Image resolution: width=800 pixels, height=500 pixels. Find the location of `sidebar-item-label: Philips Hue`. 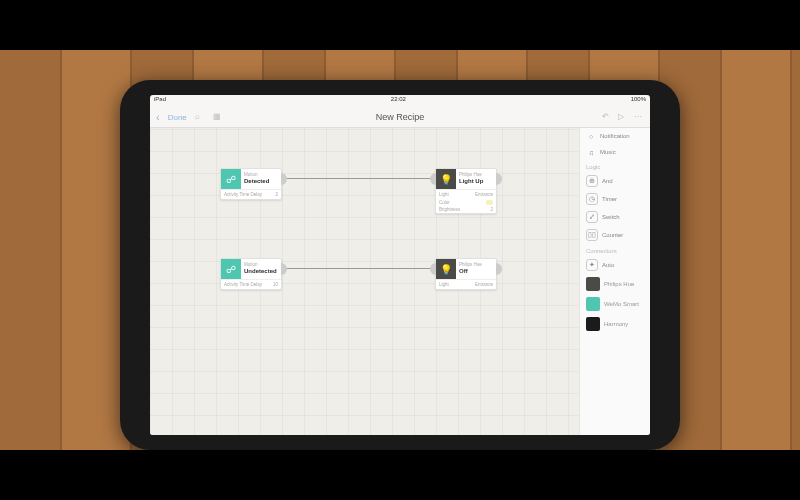

sidebar-item-label: Philips Hue is located at coordinates (619, 284).